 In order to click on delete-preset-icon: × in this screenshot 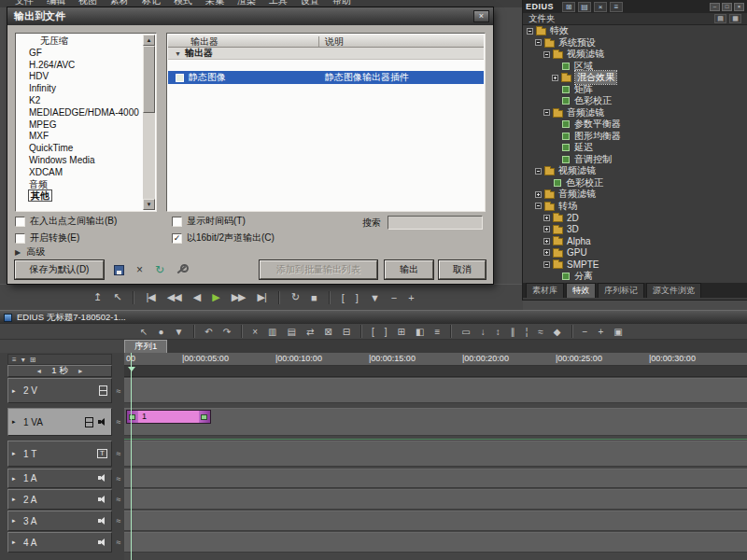, I will do `click(140, 270)`.